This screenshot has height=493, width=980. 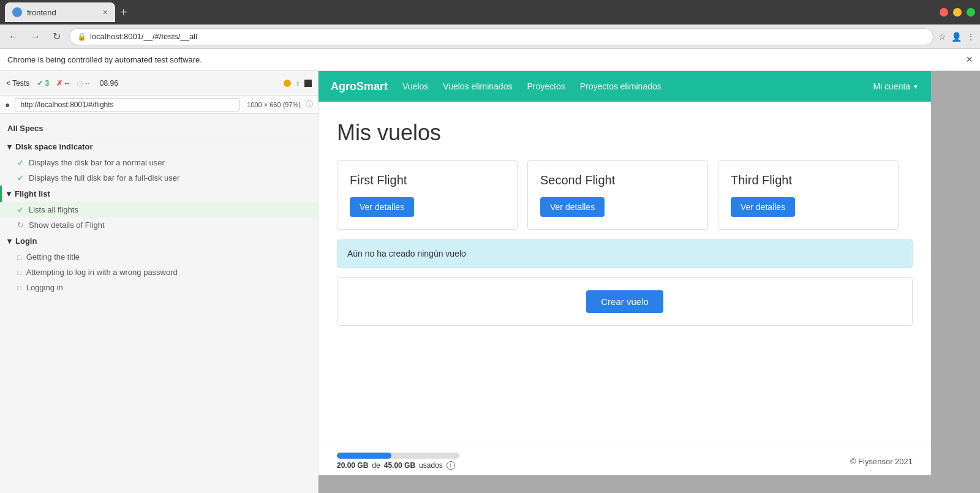 What do you see at coordinates (415, 86) in the screenshot?
I see `nav-vuelos: Vuelos` at bounding box center [415, 86].